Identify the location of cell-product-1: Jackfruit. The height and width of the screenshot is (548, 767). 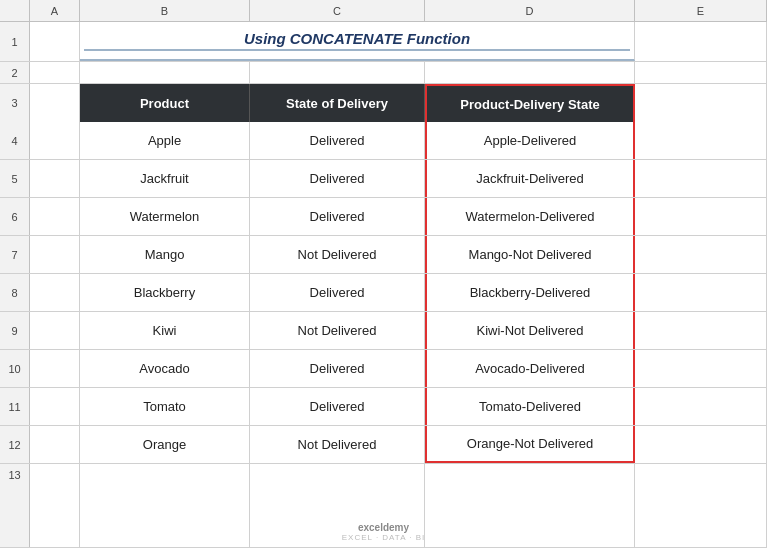
(165, 178).